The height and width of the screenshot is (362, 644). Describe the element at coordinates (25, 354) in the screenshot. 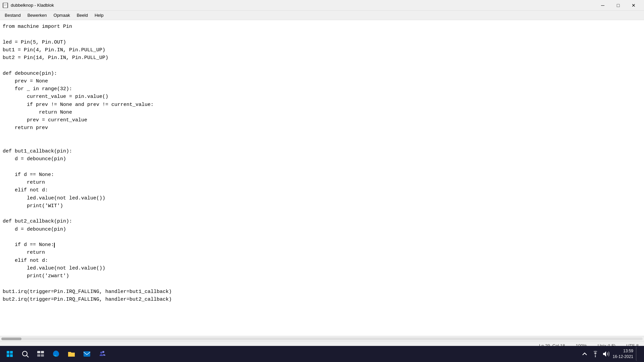

I see `search-button` at that location.